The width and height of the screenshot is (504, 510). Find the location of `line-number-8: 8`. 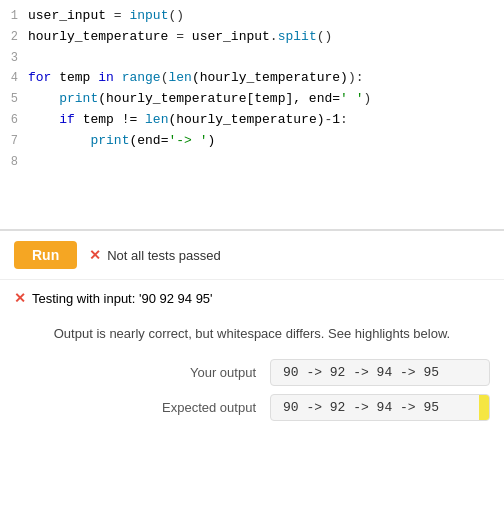

line-number-8: 8 is located at coordinates (14, 162).